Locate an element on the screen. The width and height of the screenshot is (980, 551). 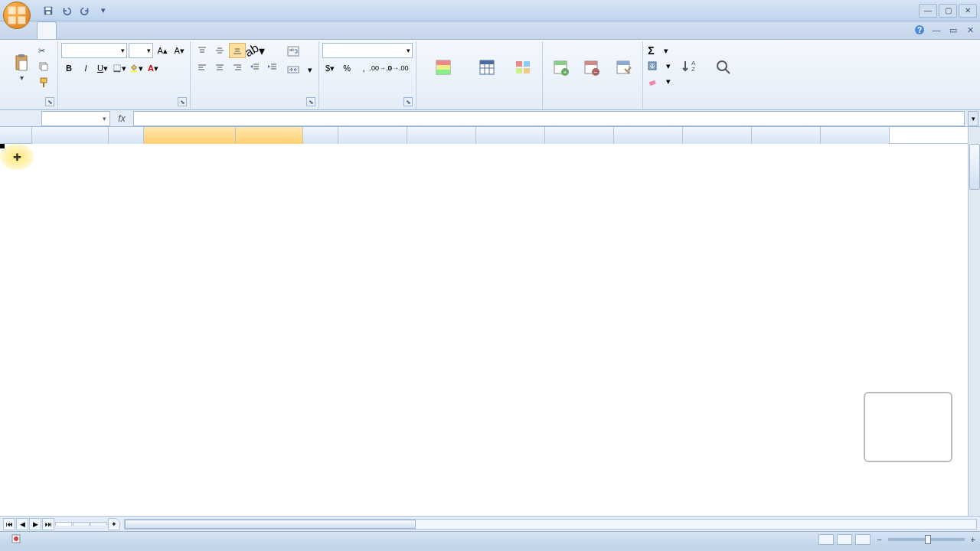
close-workbook-button: ✕ is located at coordinates (970, 30).